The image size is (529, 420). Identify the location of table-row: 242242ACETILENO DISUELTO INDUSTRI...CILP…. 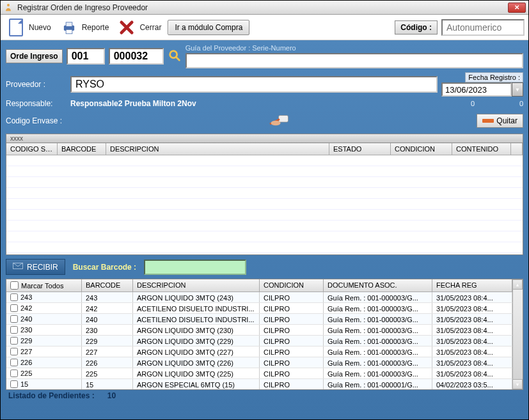
(260, 308).